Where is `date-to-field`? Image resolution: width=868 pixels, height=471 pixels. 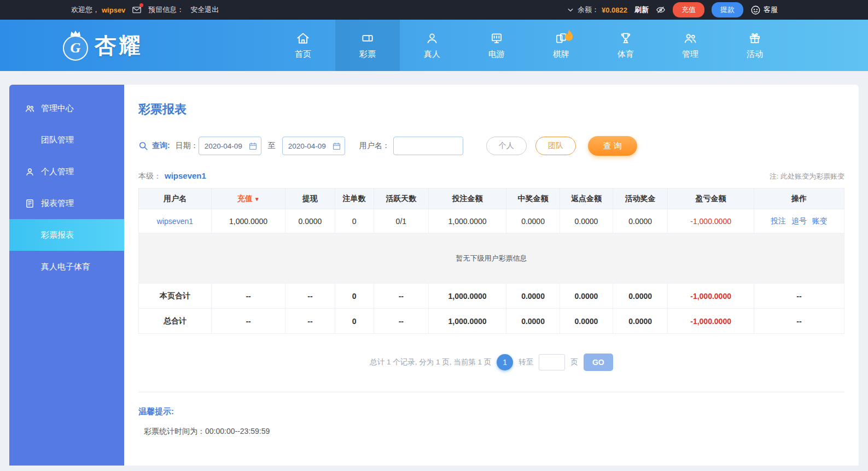
date-to-field is located at coordinates (314, 146).